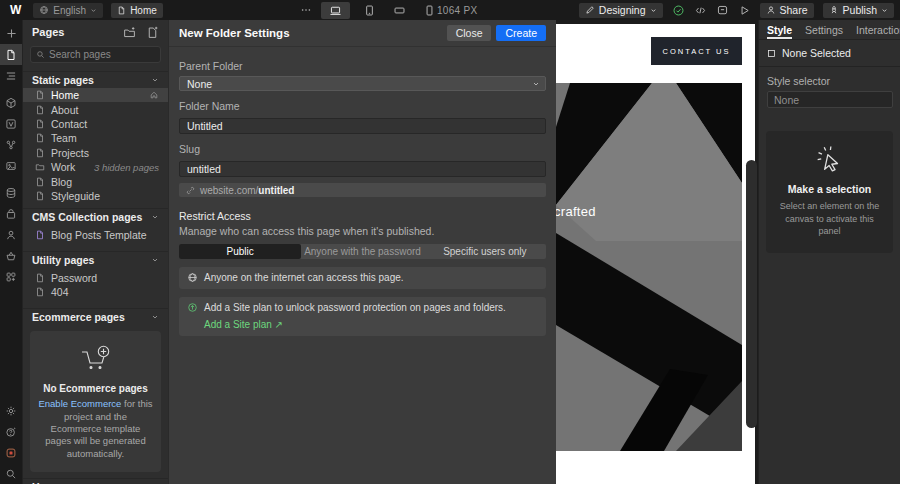 The width and height of the screenshot is (900, 484). Describe the element at coordinates (11, 144) in the screenshot. I see `interactions-button` at that location.